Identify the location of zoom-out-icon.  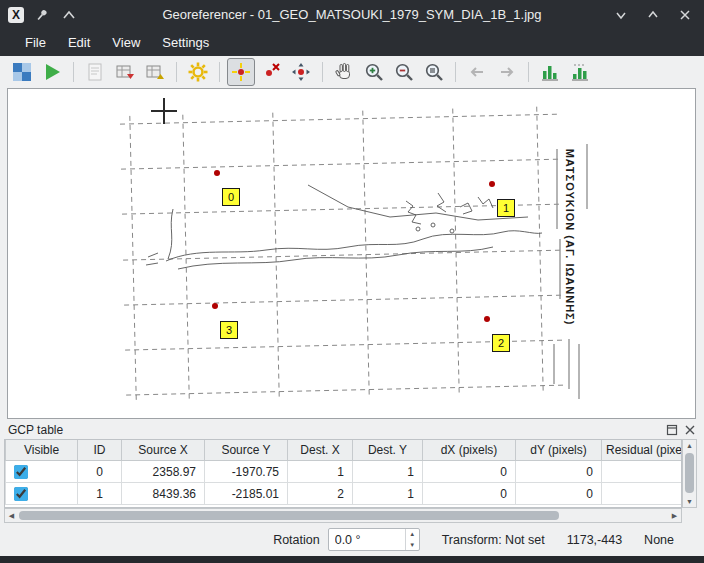
(404, 72).